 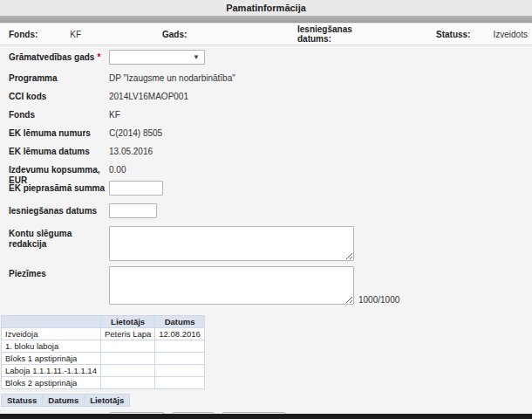 I want to click on info-statuss-label: Statuss:, so click(x=454, y=35).